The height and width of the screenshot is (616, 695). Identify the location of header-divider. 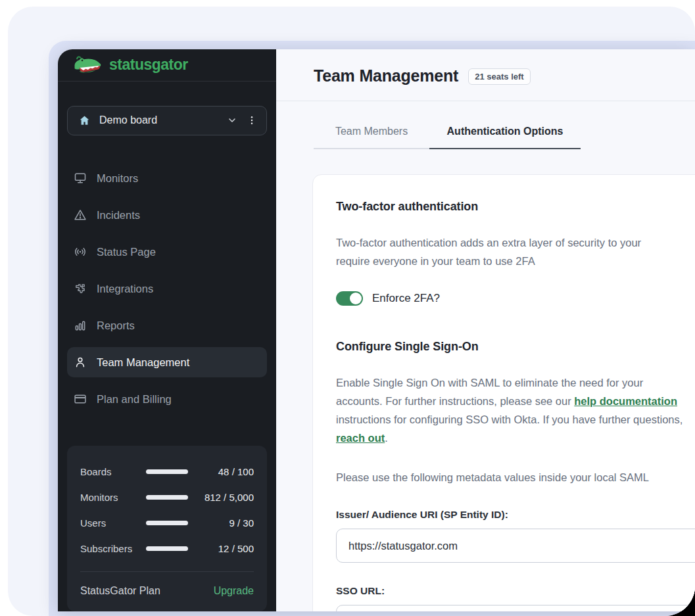
(485, 101).